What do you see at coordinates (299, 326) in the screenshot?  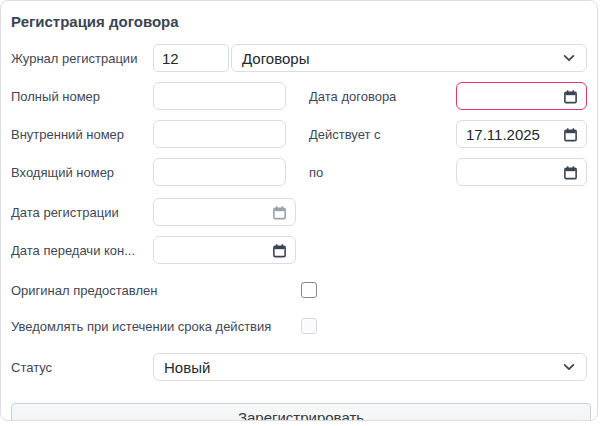 I see `notify-expiration-row: Уведомлять при истечении срока действия` at bounding box center [299, 326].